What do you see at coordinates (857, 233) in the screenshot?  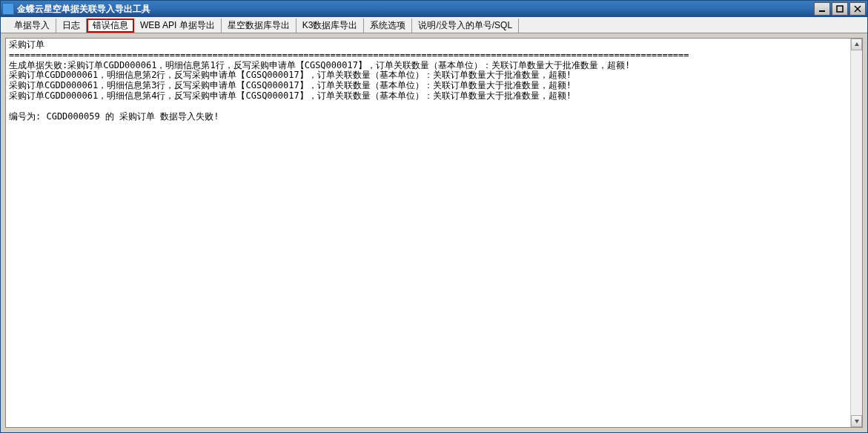 I see `scroll-track` at bounding box center [857, 233].